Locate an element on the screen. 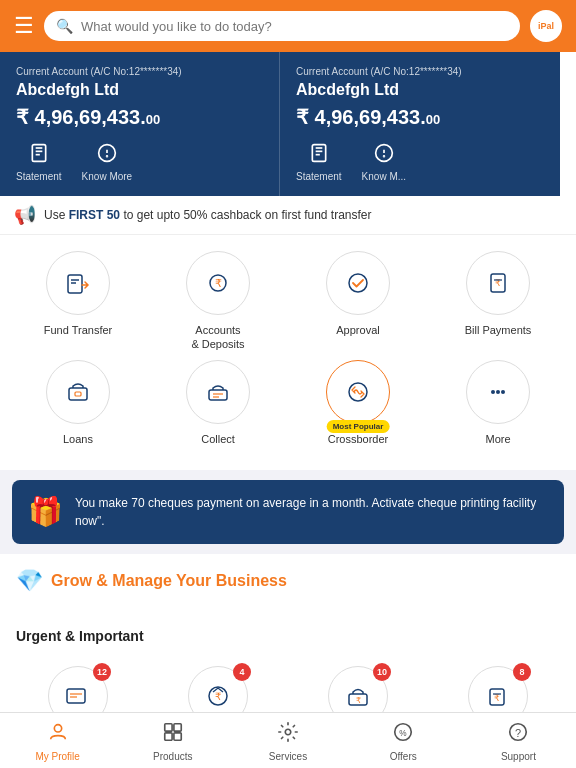 The image size is (576, 768). promo-banner: 📢 Use FIRST 50 to get upto 50% cashback … is located at coordinates (288, 216).